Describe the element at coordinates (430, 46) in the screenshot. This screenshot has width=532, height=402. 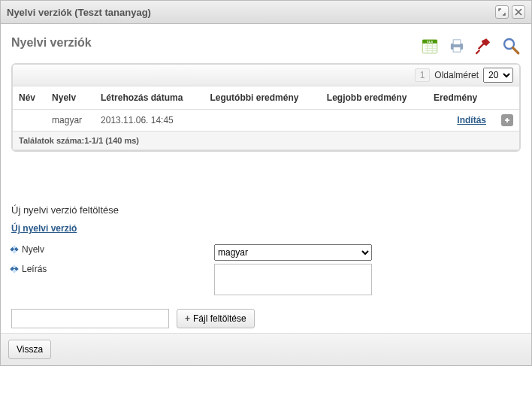
I see `export-xls-icon: XLS` at that location.